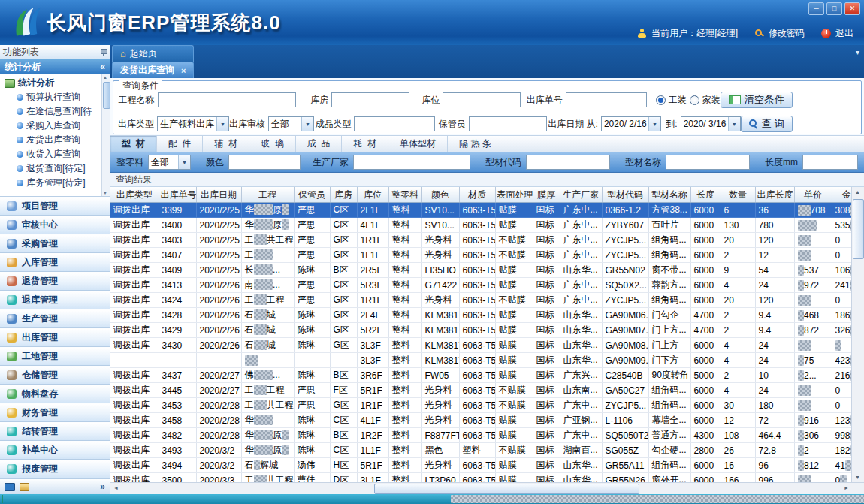 Image resolution: width=864 pixels, height=504 pixels. I want to click on material-tab: 成 品, so click(319, 144).